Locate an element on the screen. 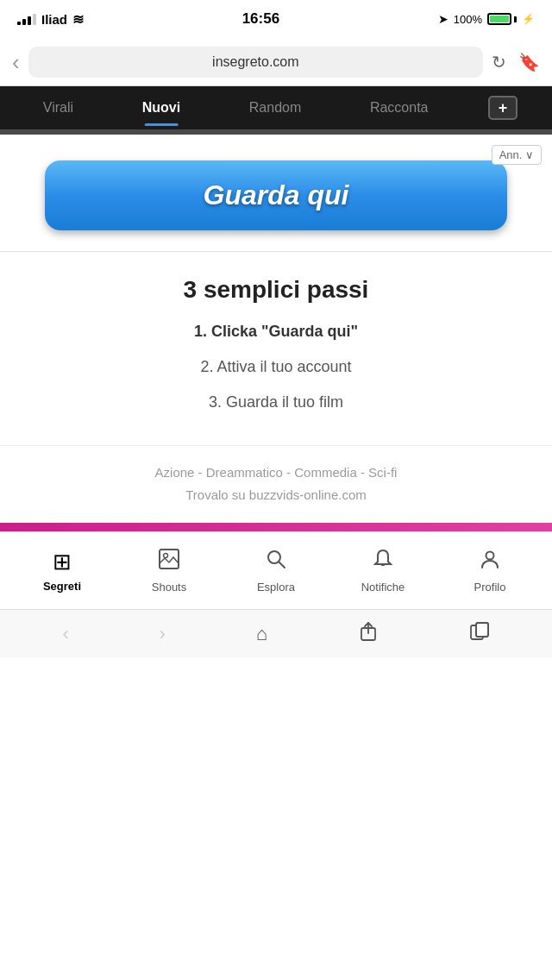  safari-bottom-bar: ‹ › ⌂ is located at coordinates (276, 633).